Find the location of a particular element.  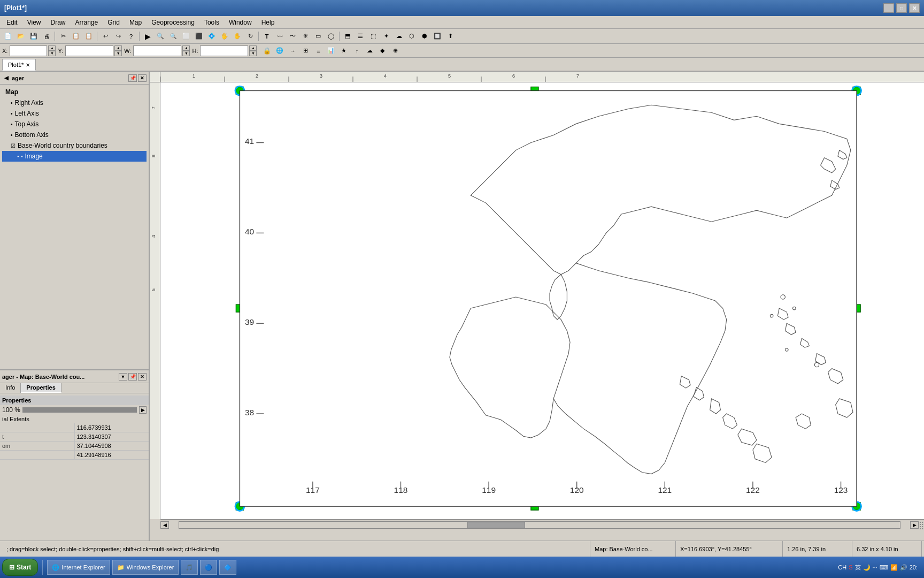

list-btn: ≡ is located at coordinates (318, 51).